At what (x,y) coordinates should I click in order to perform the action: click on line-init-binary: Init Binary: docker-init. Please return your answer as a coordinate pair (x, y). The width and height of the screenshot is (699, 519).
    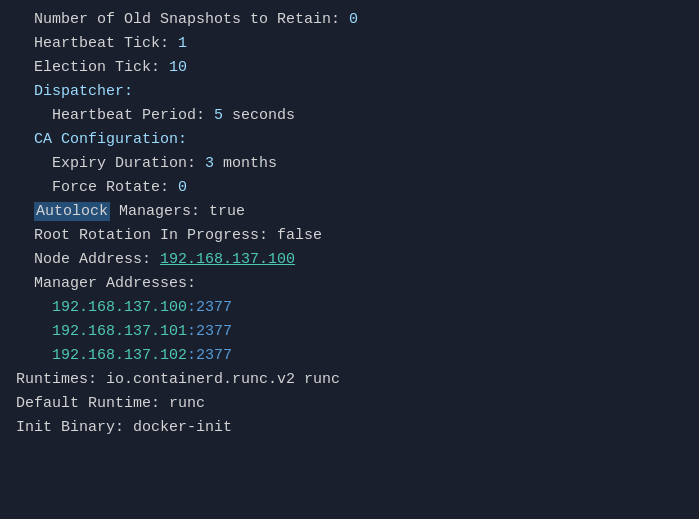
    Looking at the image, I should click on (350, 428).